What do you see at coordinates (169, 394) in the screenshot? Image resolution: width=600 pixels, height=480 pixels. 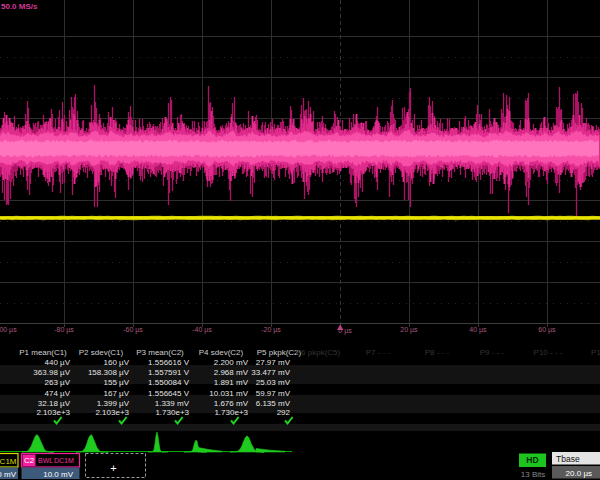 I see `svg-text: 1.556645 V` at bounding box center [169, 394].